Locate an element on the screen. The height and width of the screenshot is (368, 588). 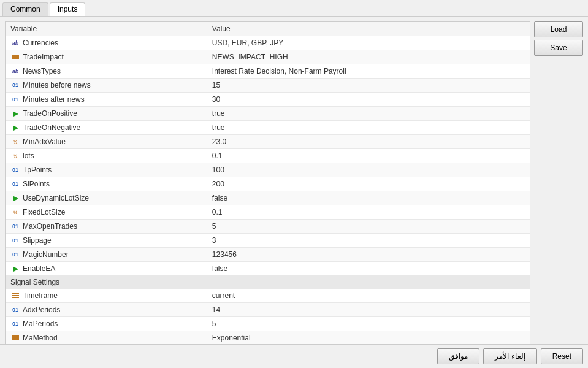
var-cell: ▶EnableEA is located at coordinates (107, 269).